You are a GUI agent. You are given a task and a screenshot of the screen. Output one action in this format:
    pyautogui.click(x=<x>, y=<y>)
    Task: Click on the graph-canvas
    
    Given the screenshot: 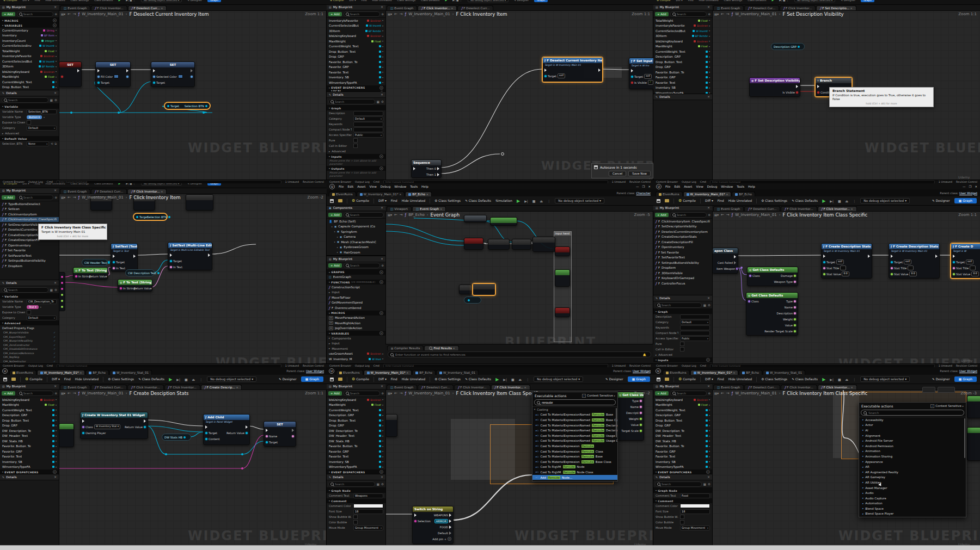 What is the action you would take?
    pyautogui.click(x=193, y=467)
    